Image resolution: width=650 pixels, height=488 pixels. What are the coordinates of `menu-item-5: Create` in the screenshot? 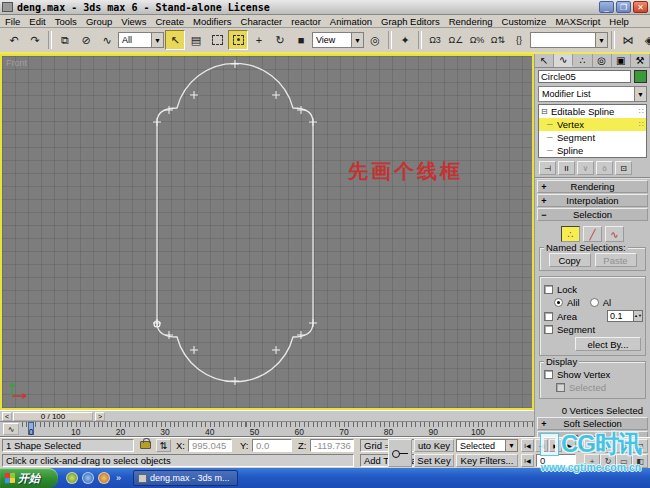 It's located at (170, 22).